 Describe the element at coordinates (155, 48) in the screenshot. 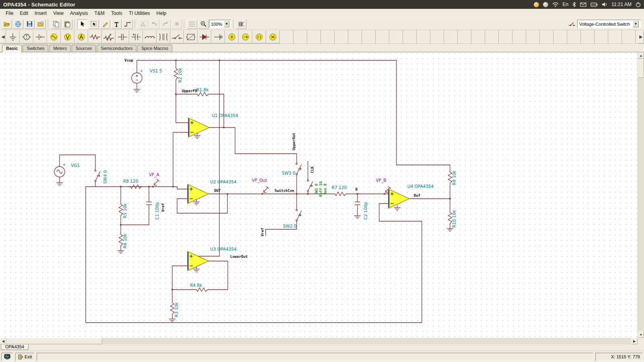

I see `tab-spice-macros: Spice Macros` at that location.